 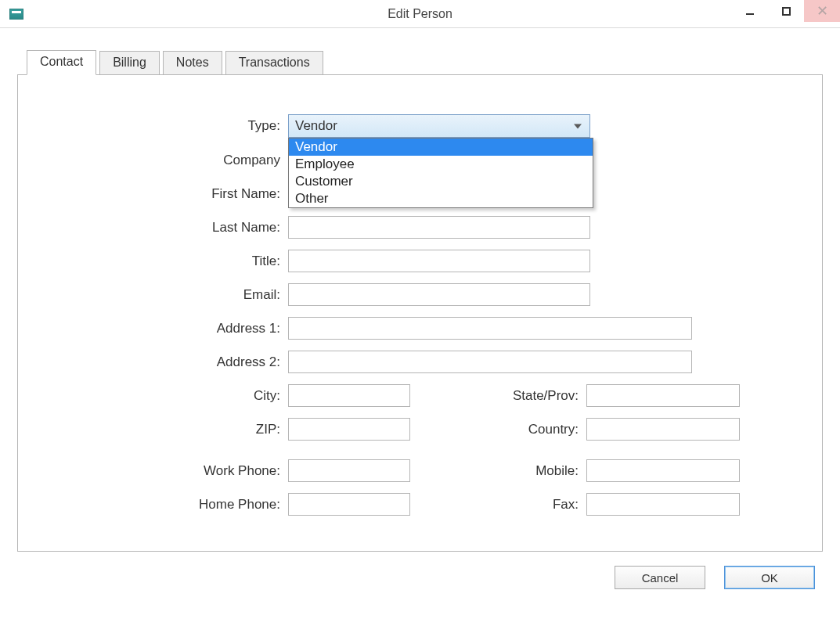 I want to click on zip-input, so click(x=349, y=429).